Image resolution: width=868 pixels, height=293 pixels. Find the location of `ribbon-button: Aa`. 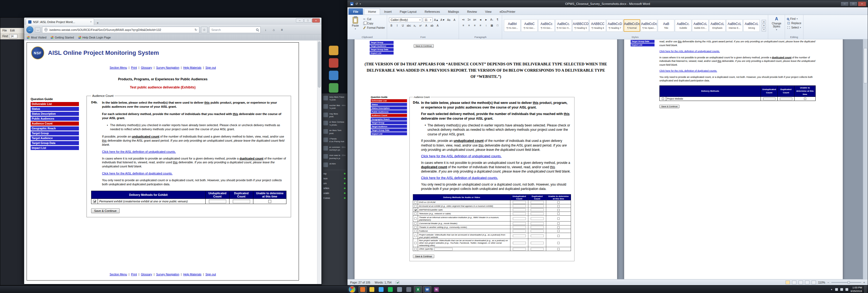

ribbon-button: Aa is located at coordinates (449, 20).